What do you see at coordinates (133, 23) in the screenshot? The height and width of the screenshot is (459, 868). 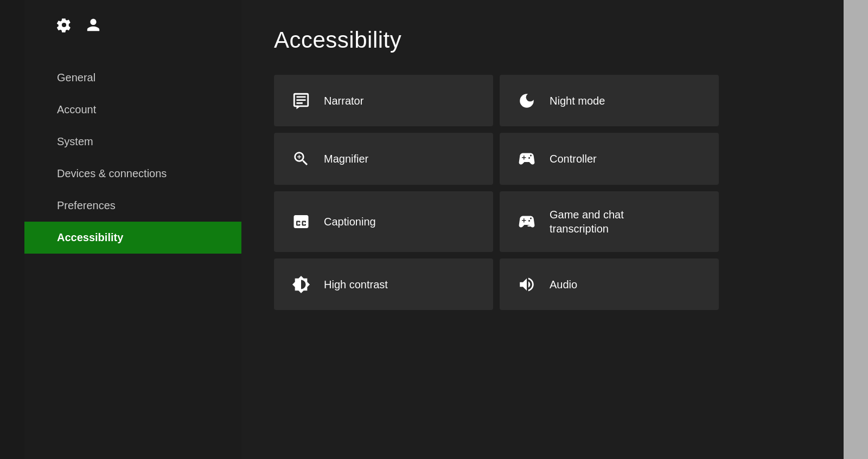 I see `sidebar-top-icons` at bounding box center [133, 23].